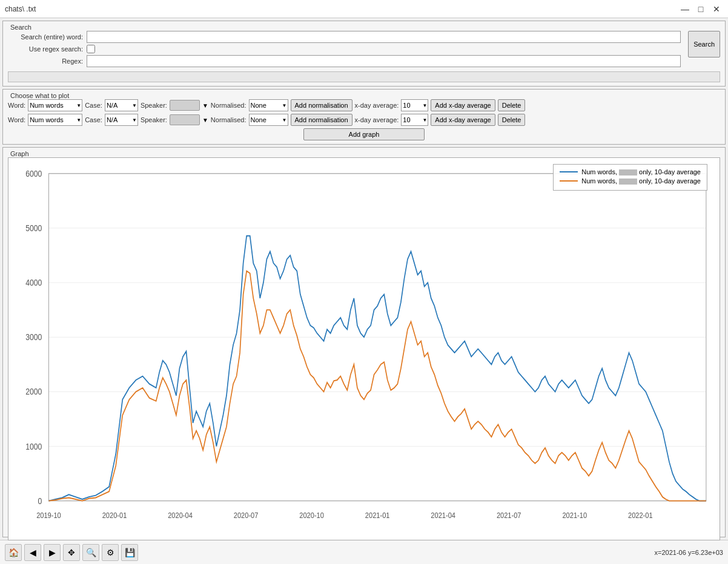 The image size is (728, 564). What do you see at coordinates (364, 117) in the screenshot?
I see `plot-section: Choose what to plot Word: Num words ▼ Ca…` at bounding box center [364, 117].